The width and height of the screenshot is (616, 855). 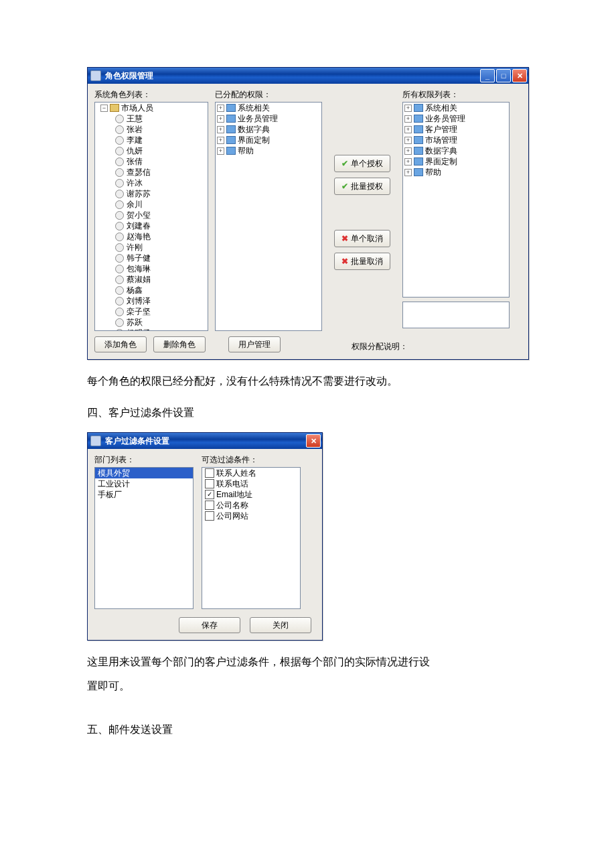 What do you see at coordinates (258, 119) in the screenshot?
I see `permission-label: 业务员管理` at bounding box center [258, 119].